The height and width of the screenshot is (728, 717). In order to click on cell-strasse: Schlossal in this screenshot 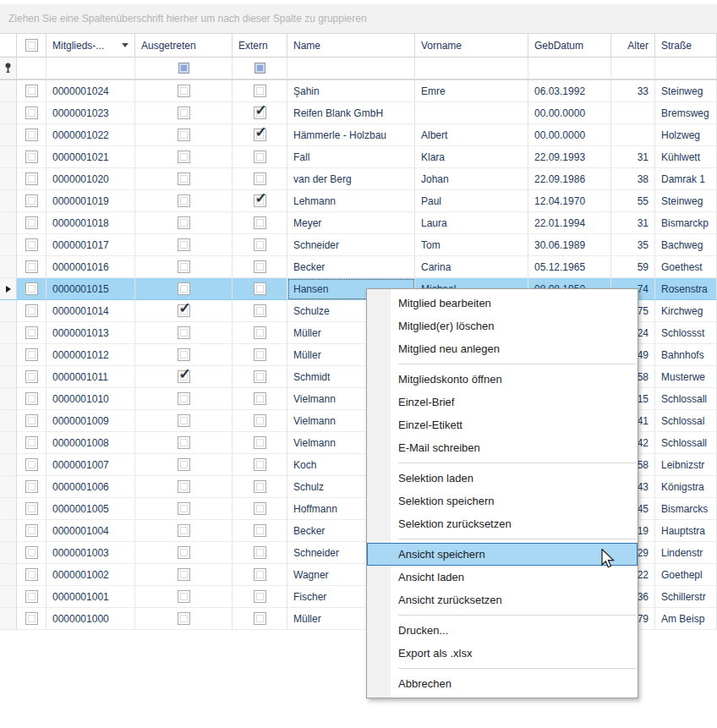, I will do `click(687, 421)`.